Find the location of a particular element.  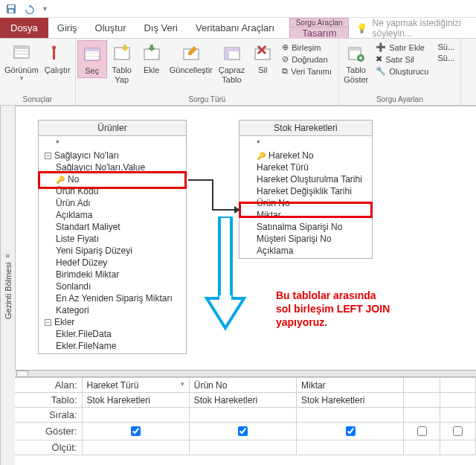

qbe-cell: Hareket Türü▾ is located at coordinates (135, 385).